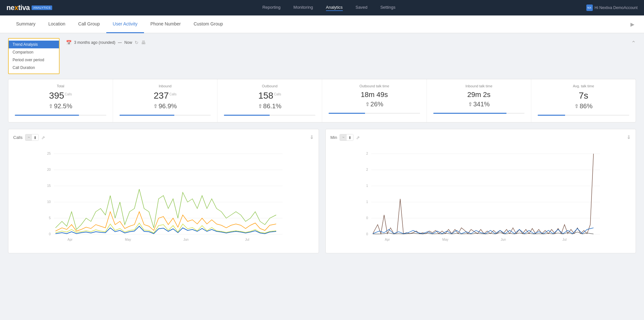  What do you see at coordinates (479, 104) in the screenshot?
I see `stat-inbound-talk-change: ⇧ 341%` at bounding box center [479, 104].